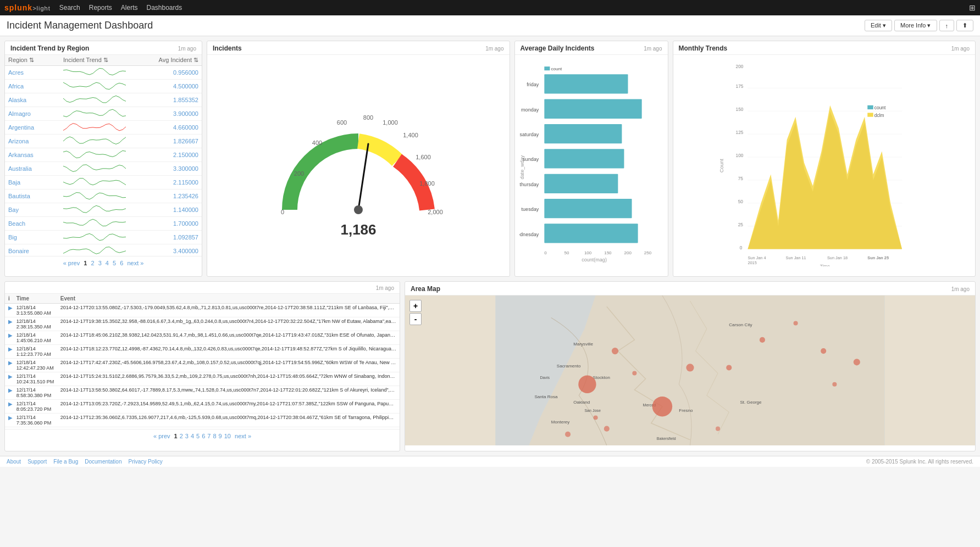 The width and height of the screenshot is (980, 547). Describe the element at coordinates (16, 72) in the screenshot. I see `region-link: Acres` at that location.